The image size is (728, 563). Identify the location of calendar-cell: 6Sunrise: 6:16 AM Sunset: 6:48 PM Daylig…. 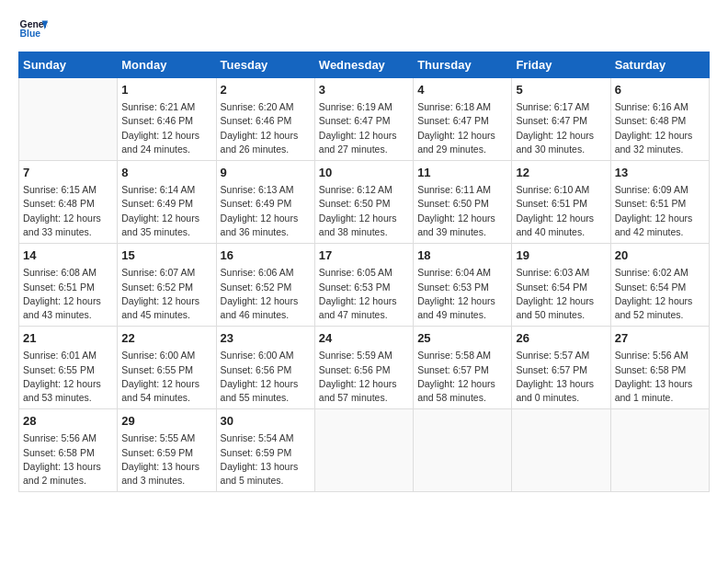
(660, 120).